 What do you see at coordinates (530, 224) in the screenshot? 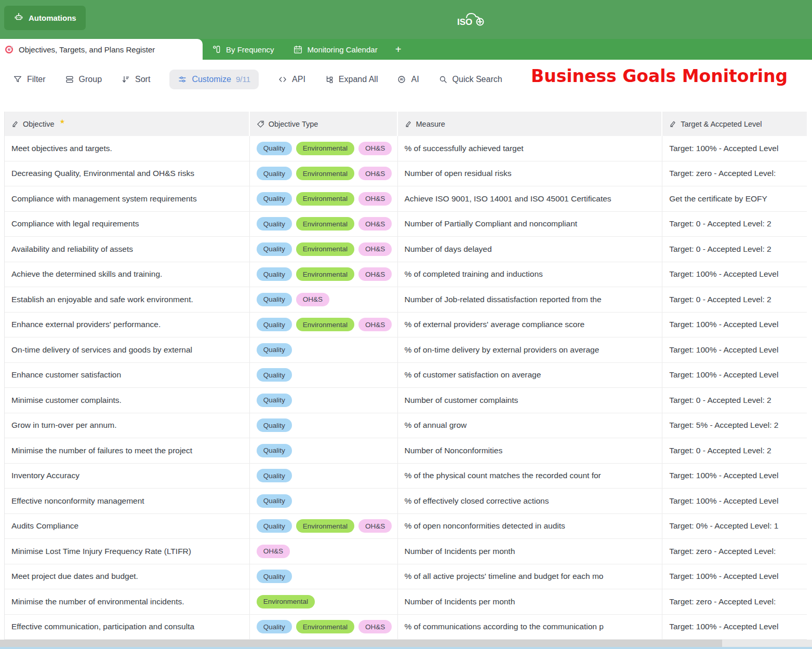
I see `measure-cell: Number of Partially Compliant and noncom…` at bounding box center [530, 224].